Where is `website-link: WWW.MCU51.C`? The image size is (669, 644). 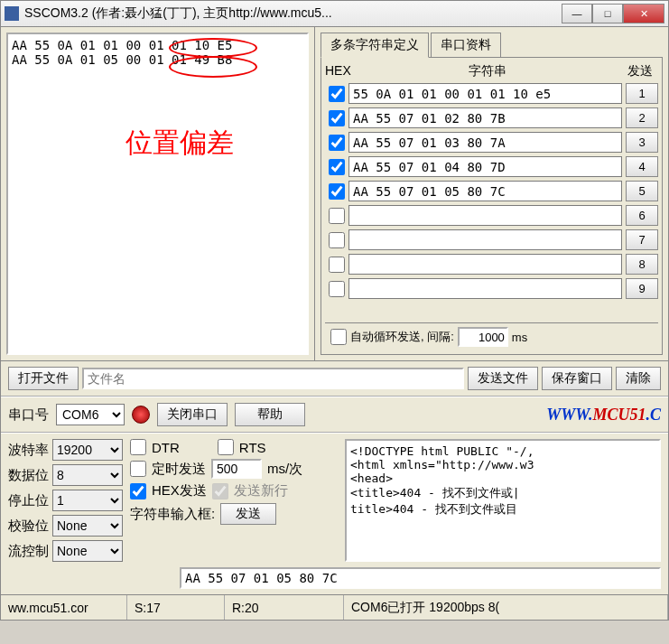
website-link: WWW.MCU51.C is located at coordinates (603, 415).